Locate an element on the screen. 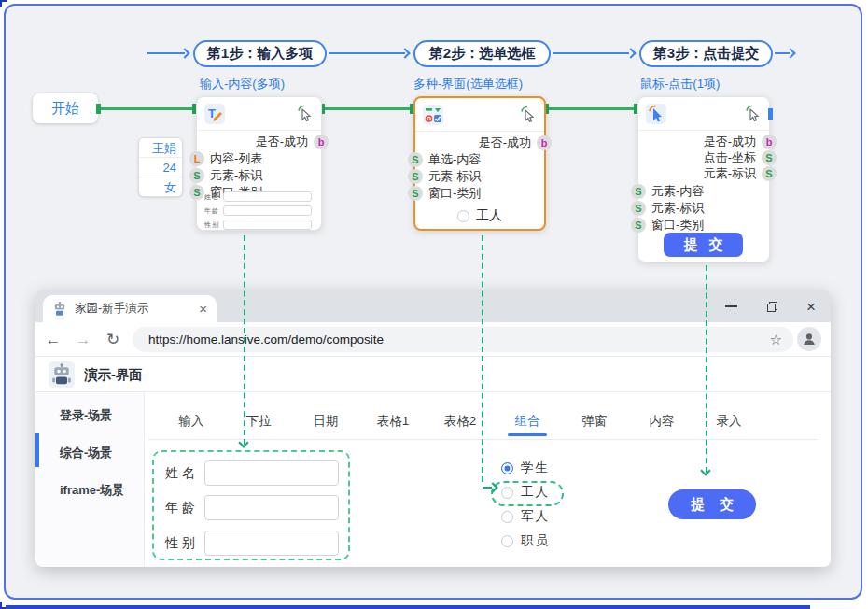  node1-preview-form-row: 姓名 is located at coordinates (259, 197).